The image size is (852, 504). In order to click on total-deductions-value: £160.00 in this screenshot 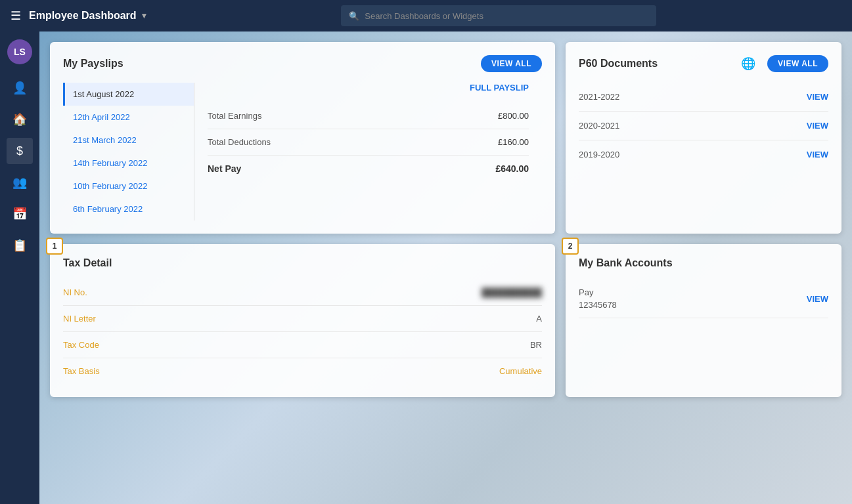, I will do `click(514, 142)`.